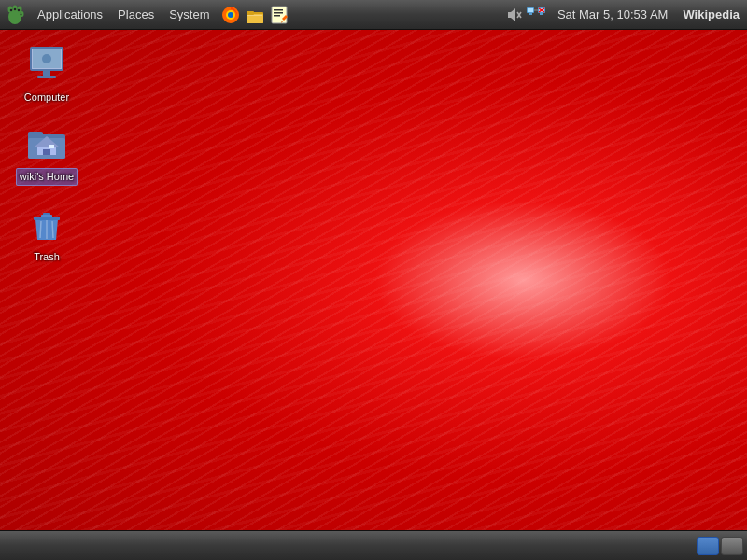 Image resolution: width=747 pixels, height=560 pixels. I want to click on network-icon, so click(536, 15).